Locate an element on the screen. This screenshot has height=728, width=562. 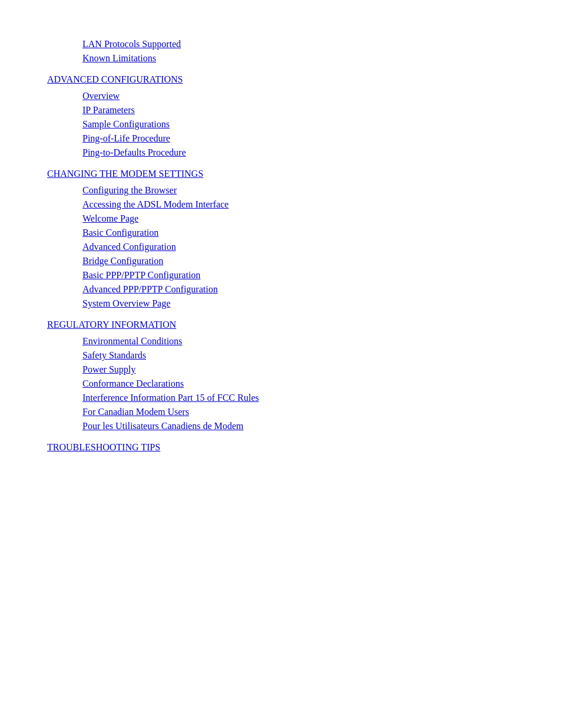
toc-item: Safety Standards is located at coordinates (281, 355).